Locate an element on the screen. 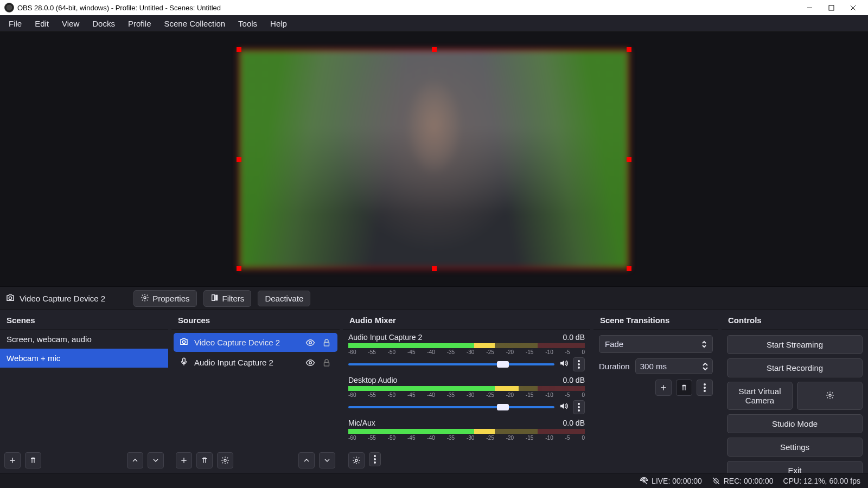 Image resolution: width=868 pixels, height=488 pixels. resize-handle-mr is located at coordinates (629, 159).